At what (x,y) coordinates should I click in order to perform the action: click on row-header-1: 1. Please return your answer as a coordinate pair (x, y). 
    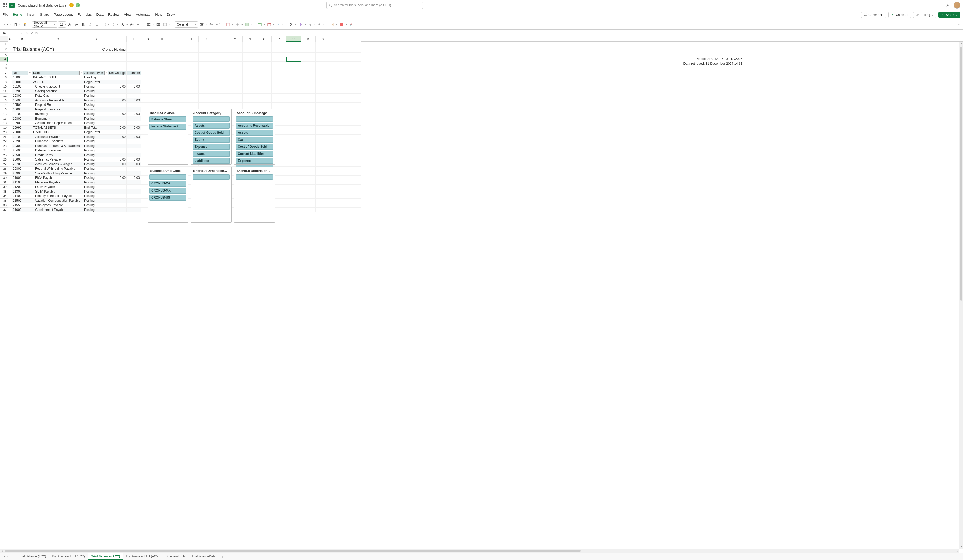
    Looking at the image, I should click on (4, 44).